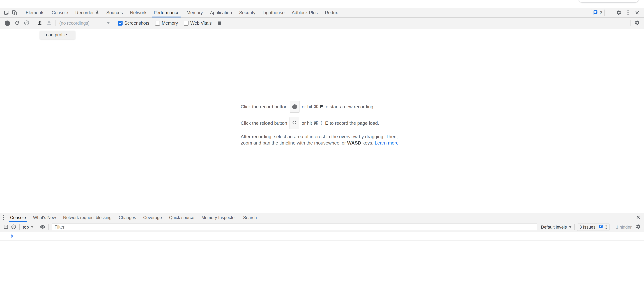 Image resolution: width=644 pixels, height=302 pixels. Describe the element at coordinates (128, 218) in the screenshot. I see `tab-label: Changes` at that location.